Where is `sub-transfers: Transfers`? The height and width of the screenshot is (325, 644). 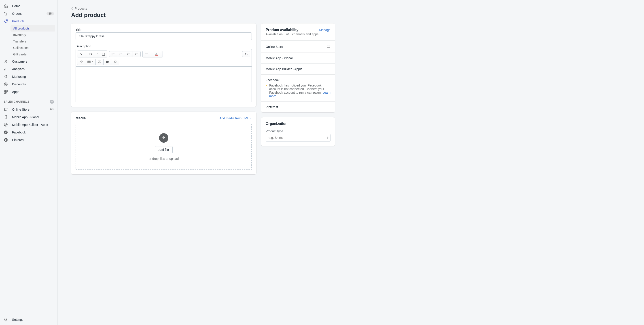 sub-transfers: Transfers is located at coordinates (33, 41).